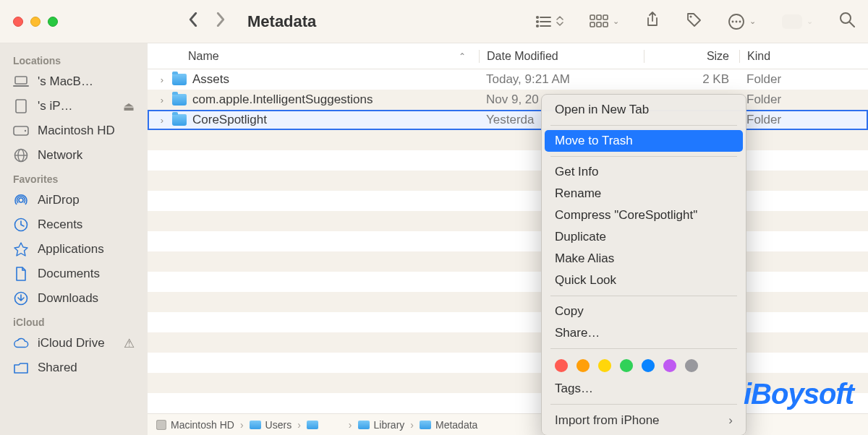 The image size is (868, 435). What do you see at coordinates (644, 194) in the screenshot?
I see `menu-item-rename: Rename` at bounding box center [644, 194].